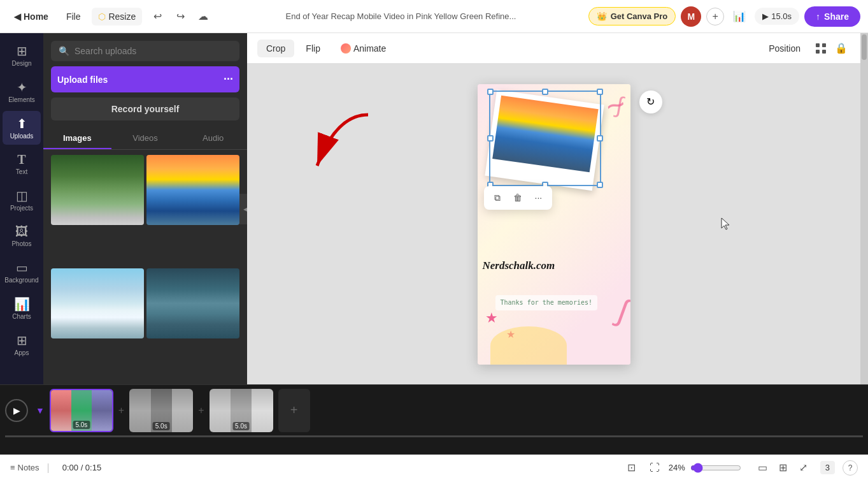 Image resolution: width=868 pixels, height=480 pixels. What do you see at coordinates (145, 51) in the screenshot?
I see `search-box: 🔍` at bounding box center [145, 51].